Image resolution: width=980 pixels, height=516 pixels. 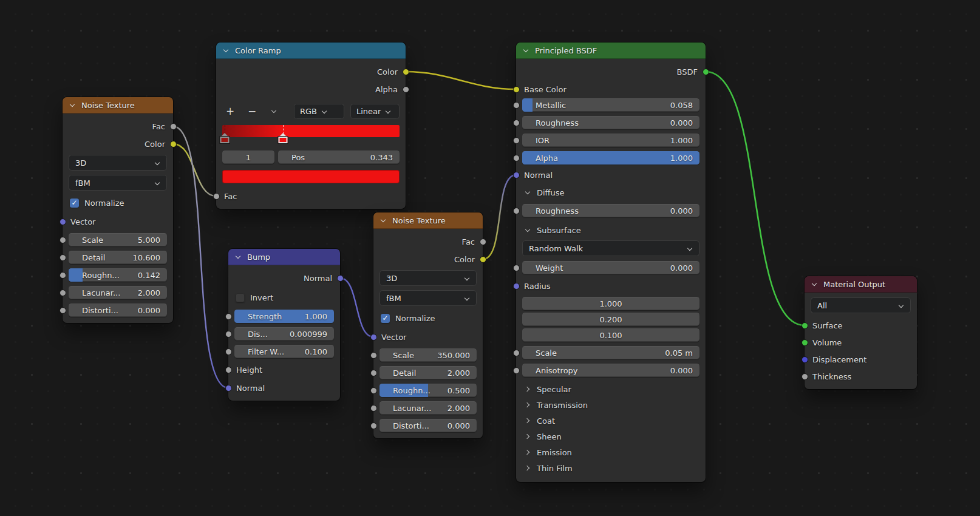 What do you see at coordinates (118, 163) in the screenshot?
I see `dimensions-dropdown: 3D` at bounding box center [118, 163].